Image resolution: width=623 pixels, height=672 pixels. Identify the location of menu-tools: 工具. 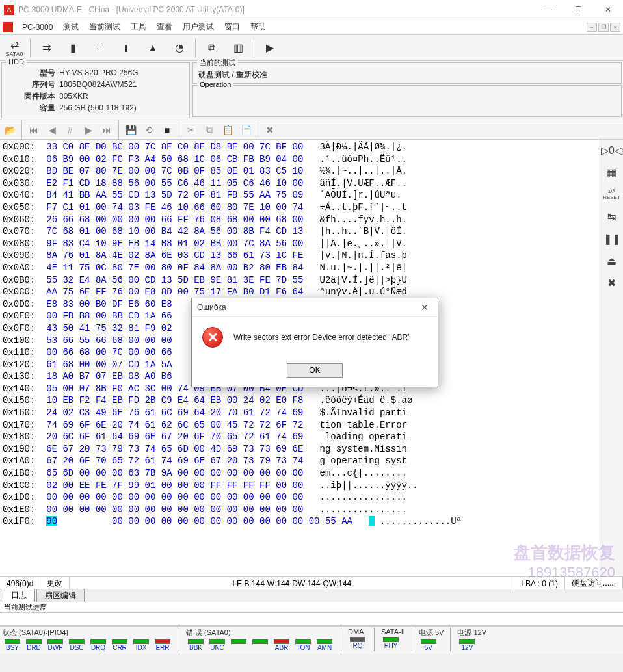
(139, 27).